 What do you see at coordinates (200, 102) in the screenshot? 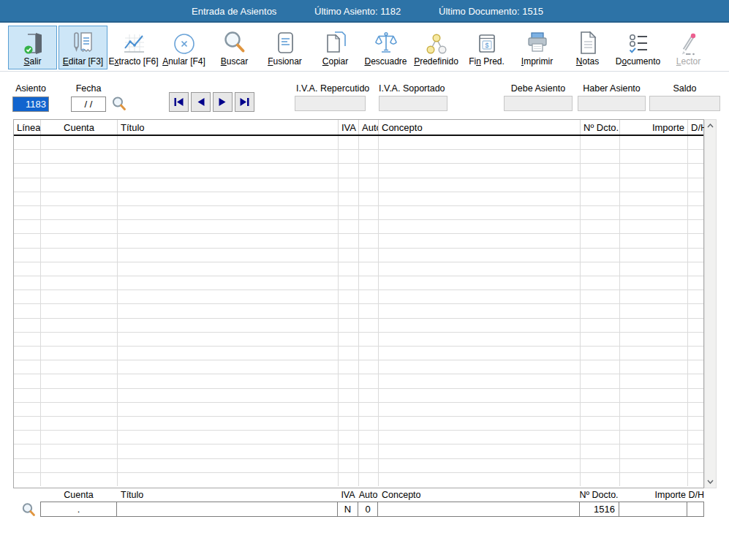
I see `nav-previous-button` at bounding box center [200, 102].